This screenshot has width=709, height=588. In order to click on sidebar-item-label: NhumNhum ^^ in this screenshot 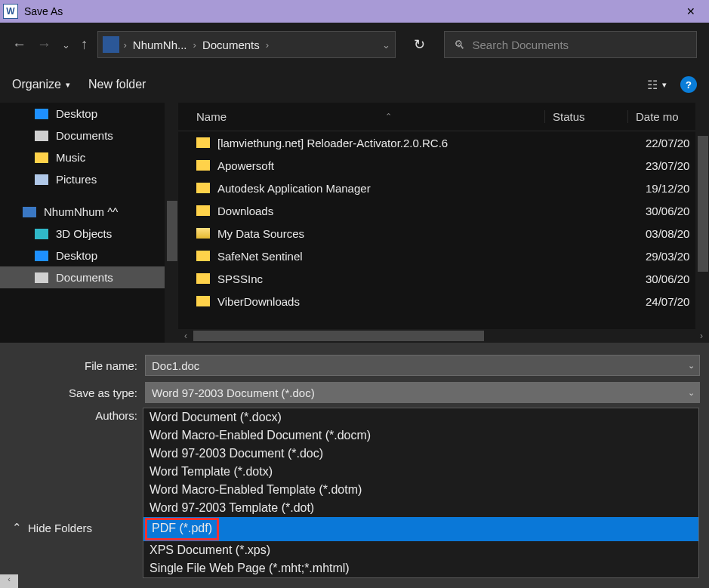, I will do `click(81, 211)`.